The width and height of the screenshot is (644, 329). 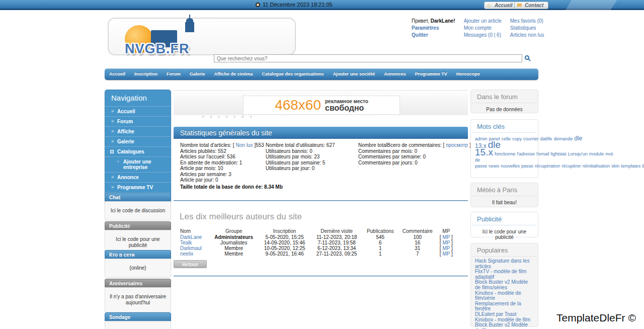 I want to click on back-button: Retour, so click(x=190, y=264).